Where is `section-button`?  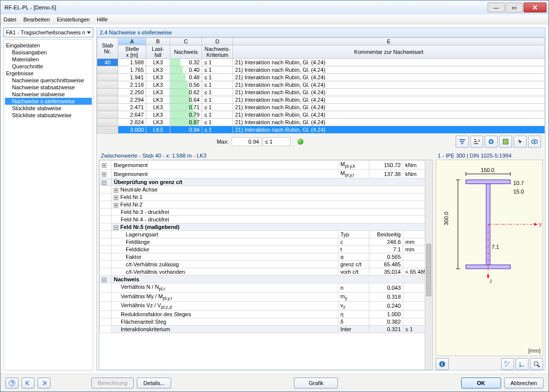
section-button is located at coordinates (508, 364).